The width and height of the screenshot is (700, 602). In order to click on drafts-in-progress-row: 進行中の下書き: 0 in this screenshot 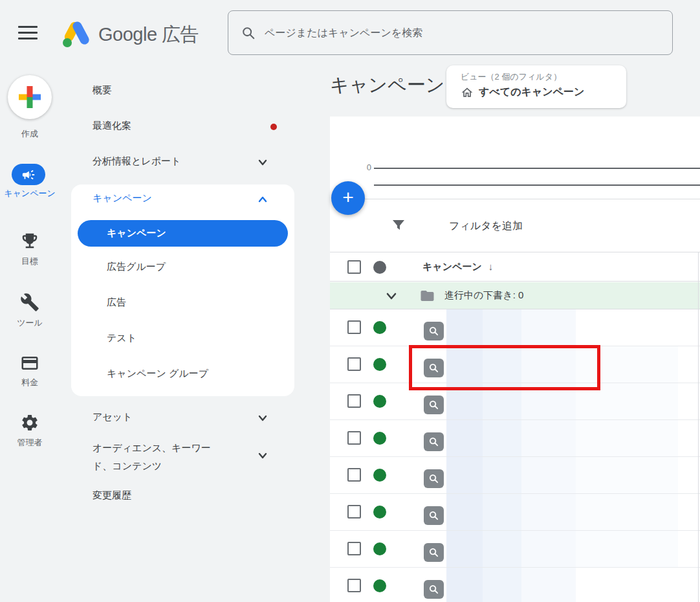, I will do `click(515, 296)`.